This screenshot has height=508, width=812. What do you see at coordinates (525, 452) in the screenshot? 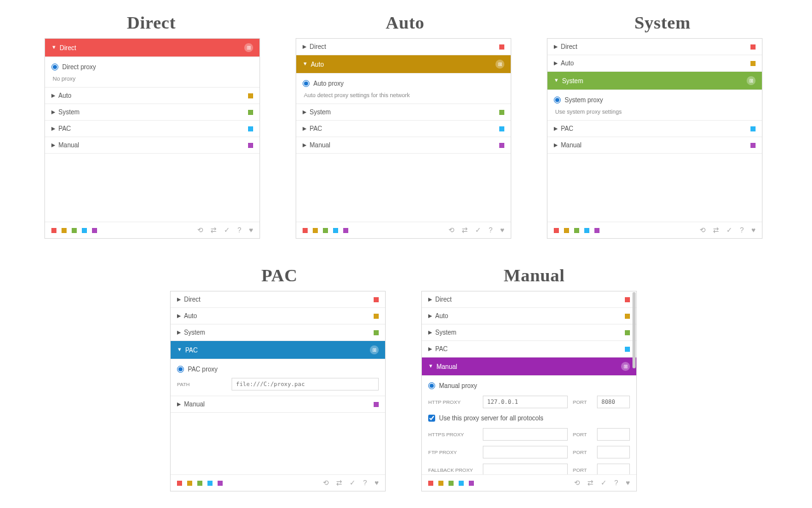
I see `ftp-proxy-input` at bounding box center [525, 452].